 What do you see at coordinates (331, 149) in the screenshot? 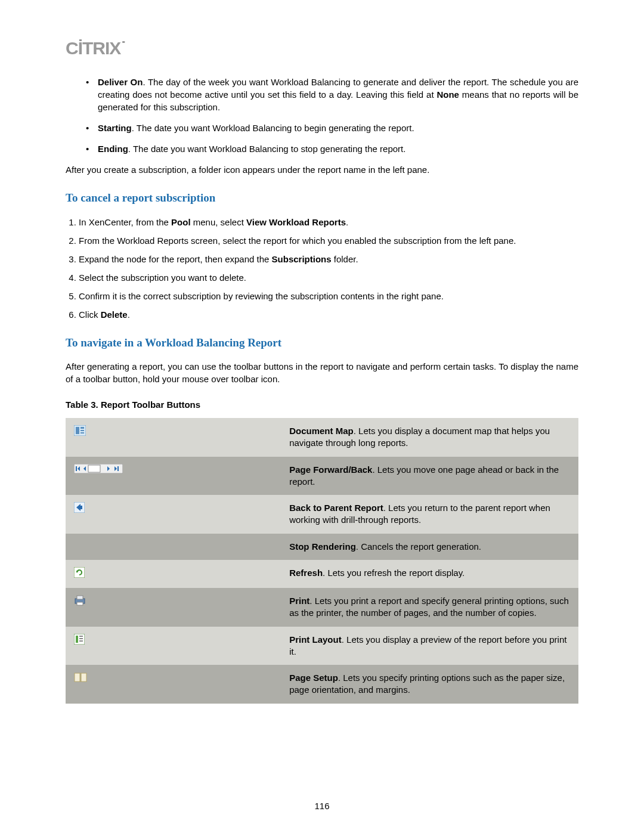
I see `list-item: Ending. The date you want Workload Balan…` at bounding box center [331, 149].